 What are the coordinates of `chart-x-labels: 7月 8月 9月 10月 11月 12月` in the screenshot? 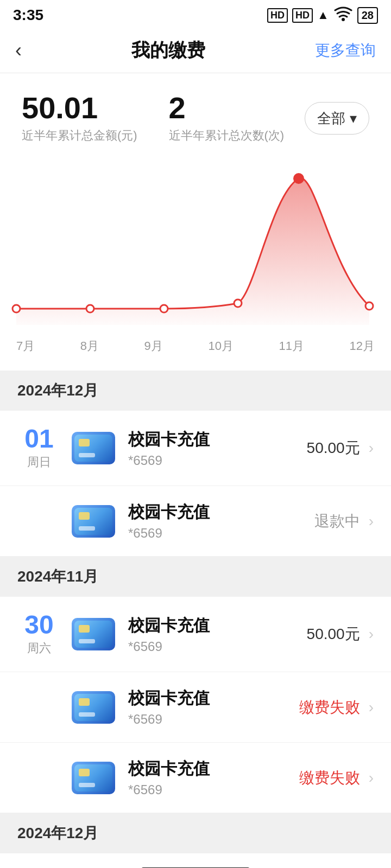 It's located at (195, 346).